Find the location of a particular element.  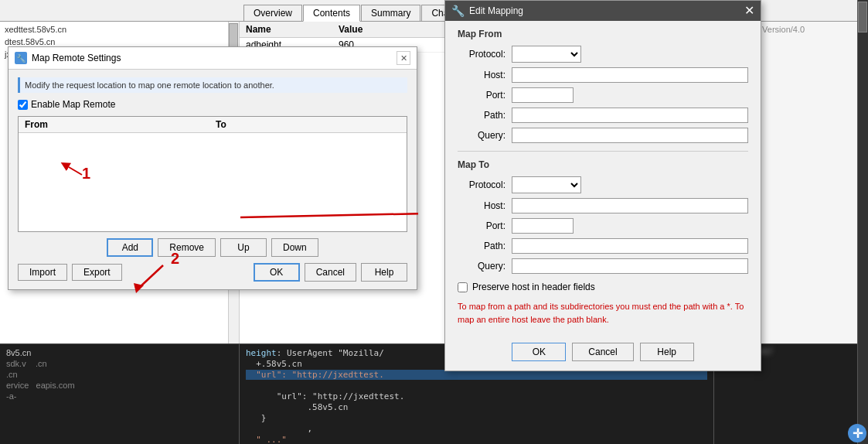

add-button: Add is located at coordinates (130, 248).